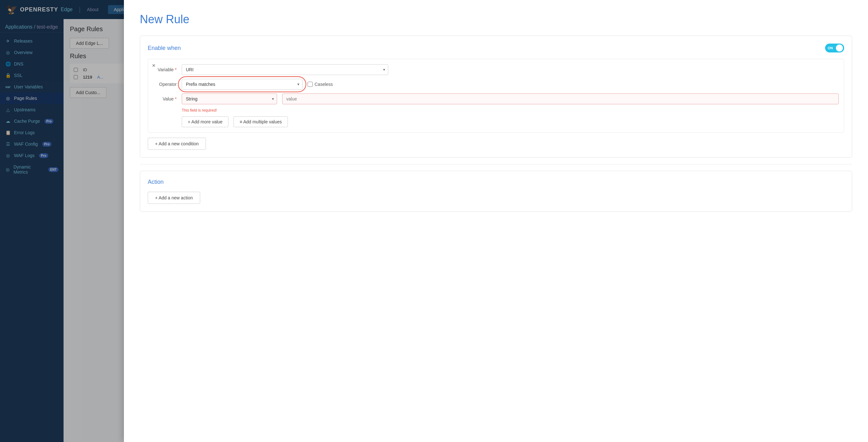  I want to click on variable-label: Variable *, so click(165, 69).